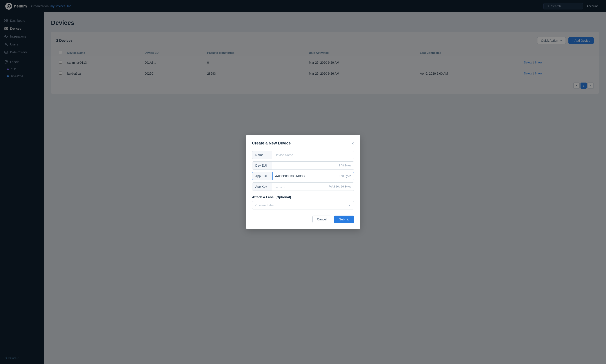  What do you see at coordinates (344, 219) in the screenshot?
I see `submit-button: Submit` at bounding box center [344, 219].